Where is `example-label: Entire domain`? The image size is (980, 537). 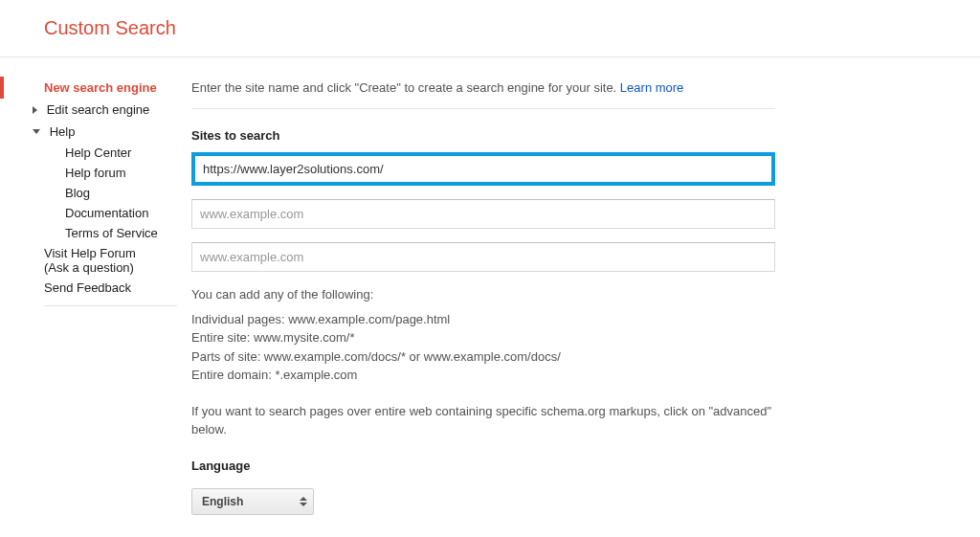 example-label: Entire domain is located at coordinates (230, 375).